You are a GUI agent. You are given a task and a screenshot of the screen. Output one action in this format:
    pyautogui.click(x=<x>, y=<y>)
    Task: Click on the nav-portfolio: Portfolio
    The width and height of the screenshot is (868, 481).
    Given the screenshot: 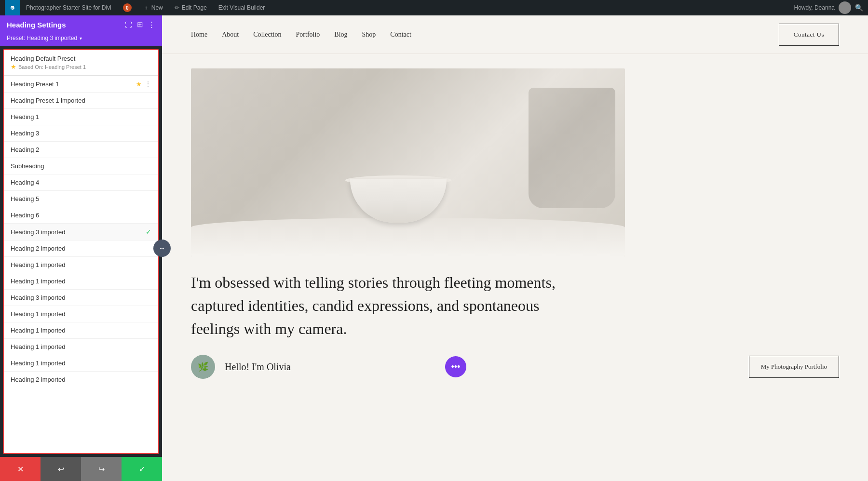 What is the action you would take?
    pyautogui.click(x=308, y=35)
    